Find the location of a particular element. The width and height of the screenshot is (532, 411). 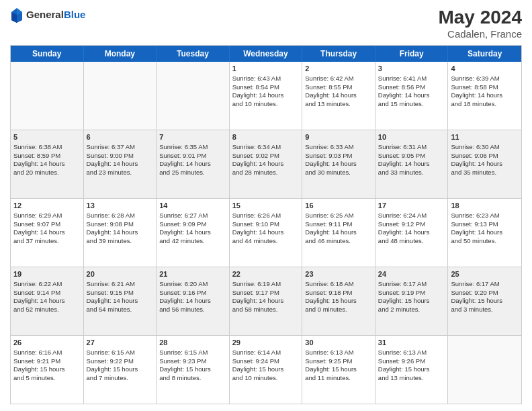

title-block: May 2024 Cadalen, France is located at coordinates (480, 23).